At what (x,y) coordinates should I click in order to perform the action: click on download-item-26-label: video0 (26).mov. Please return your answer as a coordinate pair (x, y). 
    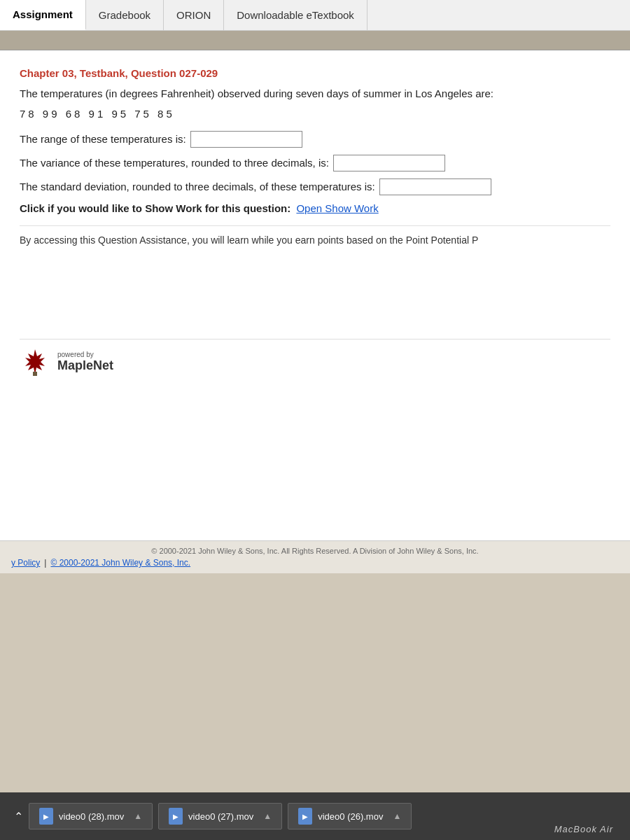
    Looking at the image, I should click on (350, 816).